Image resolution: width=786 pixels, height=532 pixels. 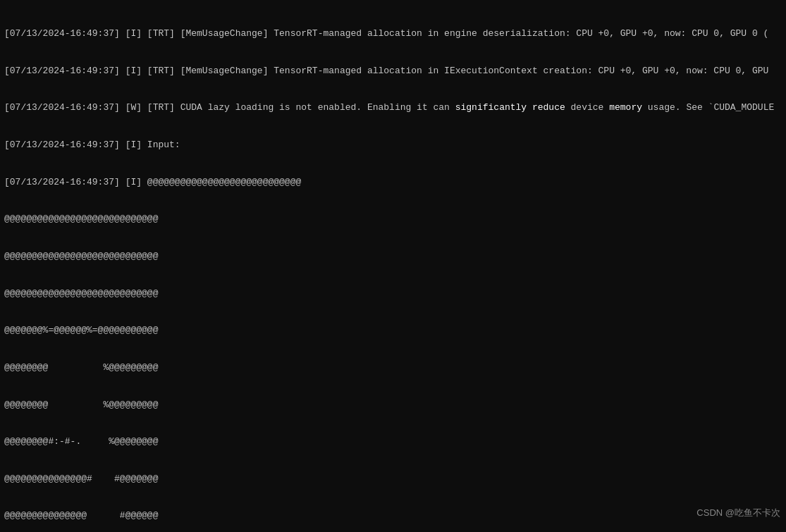 What do you see at coordinates (393, 442) in the screenshot?
I see `ascii-7: @@@@@@@@#:-#-. %@@@@@@@@` at bounding box center [393, 442].